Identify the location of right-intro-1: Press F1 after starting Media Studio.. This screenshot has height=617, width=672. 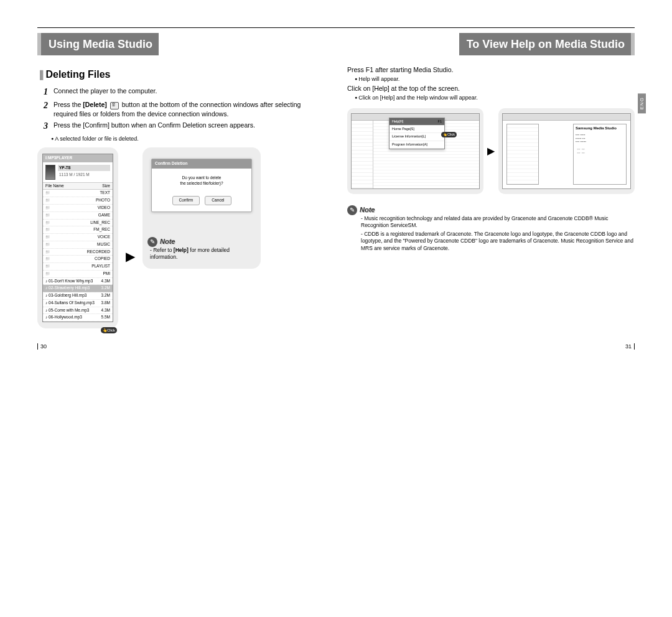
(491, 70).